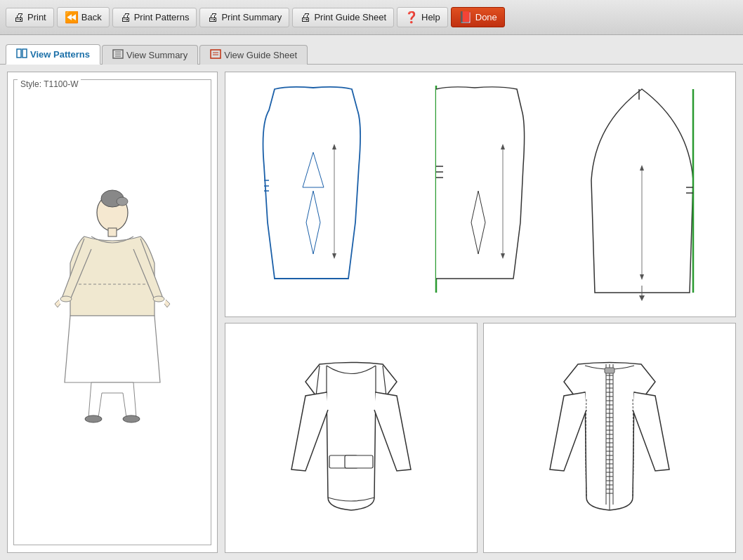 The width and height of the screenshot is (743, 560). Describe the element at coordinates (29, 18) in the screenshot. I see `print-button: 🖨 Print` at that location.